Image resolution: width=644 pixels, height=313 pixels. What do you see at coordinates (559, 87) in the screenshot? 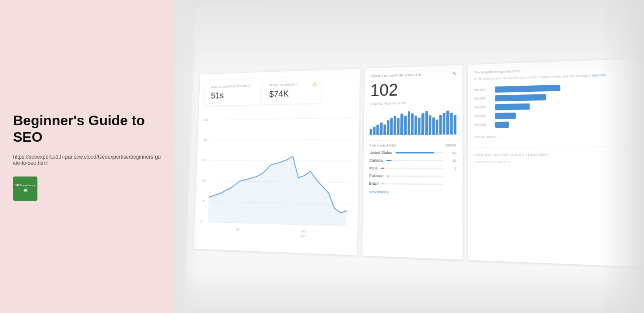
I see `hbar-row: 500,000` at bounding box center [559, 87].